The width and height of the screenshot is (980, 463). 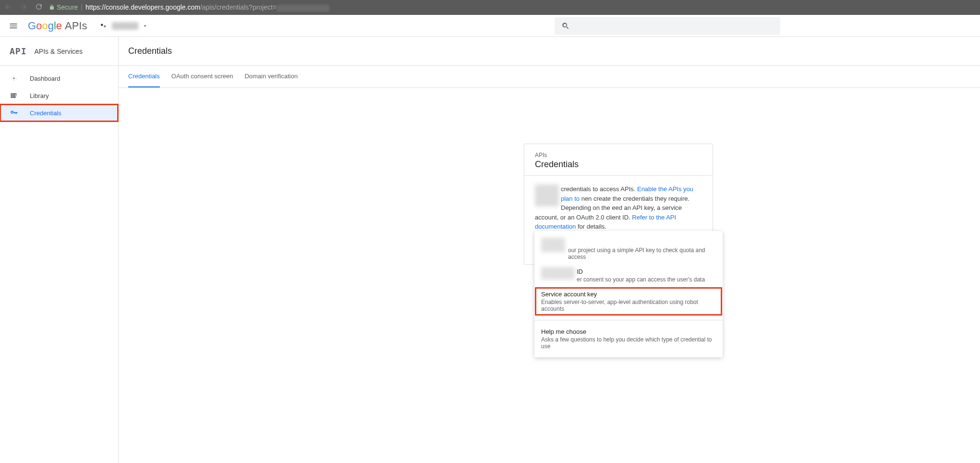 I want to click on url-bar: Secure | https://console.developers.goog…, so click(x=189, y=7).